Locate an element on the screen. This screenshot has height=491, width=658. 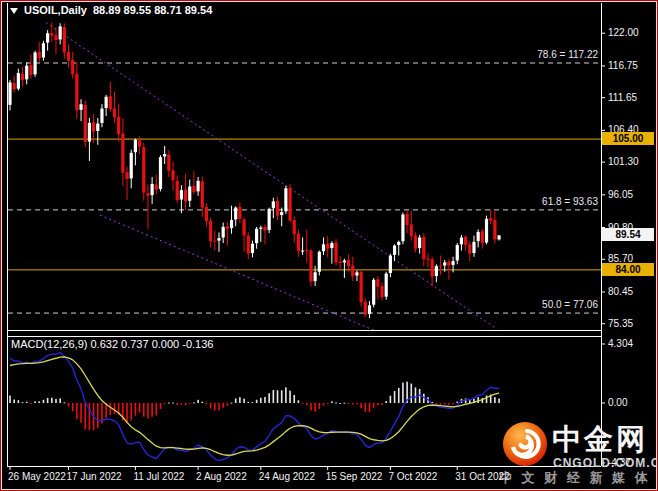
date-label: 11 Jul 2022 is located at coordinates (158, 476).